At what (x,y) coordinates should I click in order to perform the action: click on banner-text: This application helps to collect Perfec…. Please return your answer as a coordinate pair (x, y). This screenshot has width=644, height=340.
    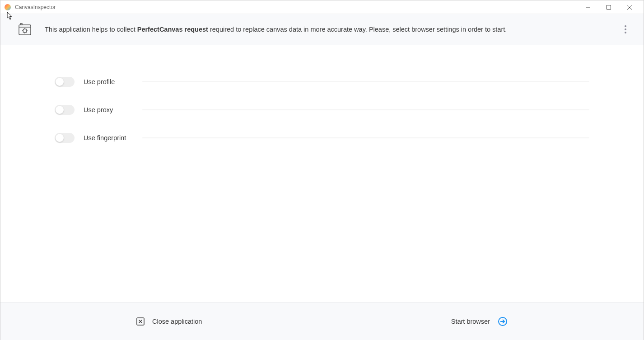
    Looking at the image, I should click on (332, 29).